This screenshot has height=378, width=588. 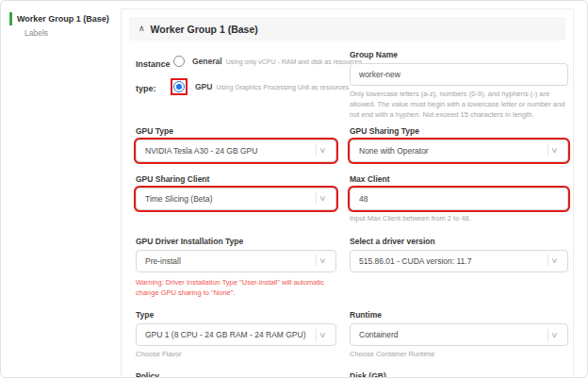 What do you see at coordinates (236, 241) in the screenshot?
I see `gpu-driver-installation-type-label: GPU Driver Installation Type` at bounding box center [236, 241].